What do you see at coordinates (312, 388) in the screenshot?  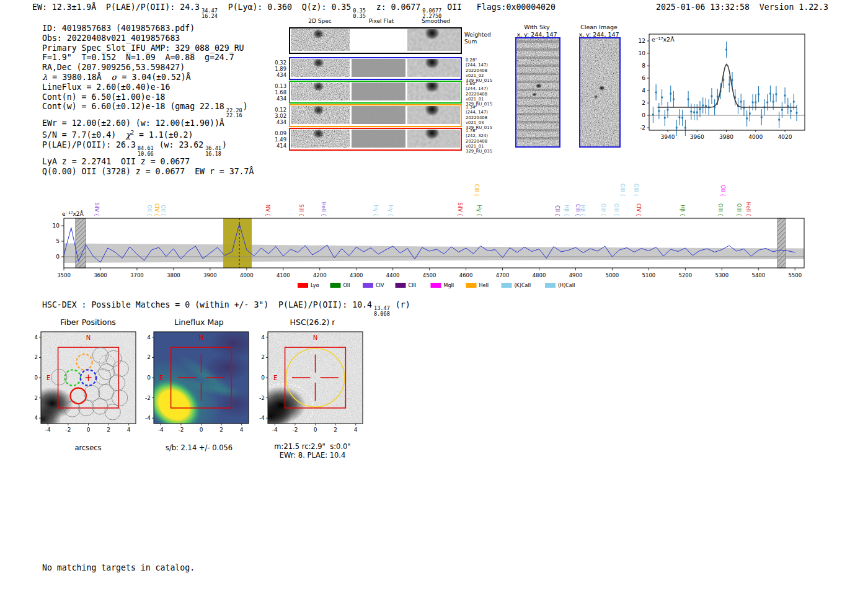 I see `hsc-cutout-panel: HSC(26.2) r NE-4-4-2-2002244 m:21.5 rc:2…` at bounding box center [312, 388].